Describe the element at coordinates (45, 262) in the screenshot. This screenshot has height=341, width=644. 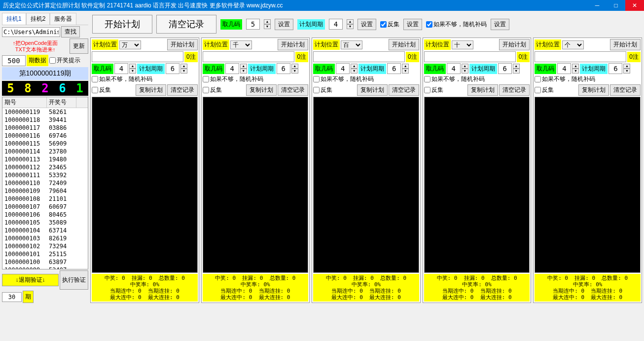
I see `table-row: 100000010063897` at that location.